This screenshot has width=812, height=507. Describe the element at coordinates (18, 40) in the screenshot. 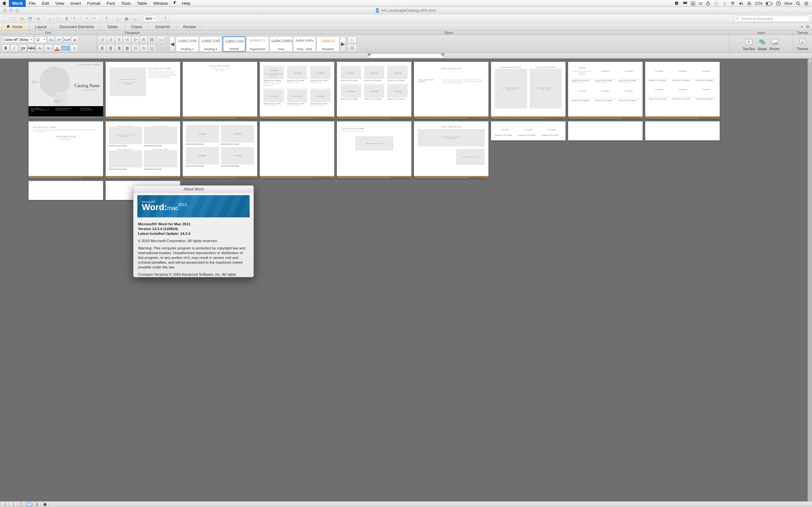

I see `font-name-select: Calisto MT (Body)` at that location.